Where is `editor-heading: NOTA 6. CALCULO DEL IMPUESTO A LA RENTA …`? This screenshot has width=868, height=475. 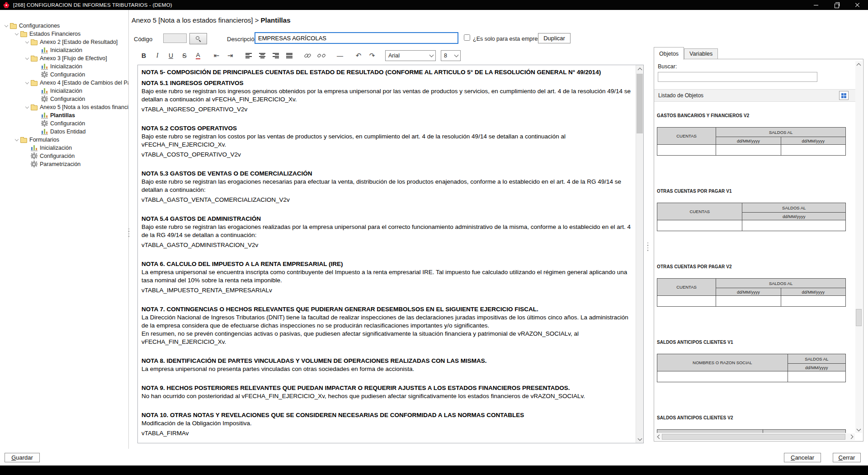 editor-heading: NOTA 6. CALCULO DEL IMPUESTO A LA RENTA … is located at coordinates (386, 264).